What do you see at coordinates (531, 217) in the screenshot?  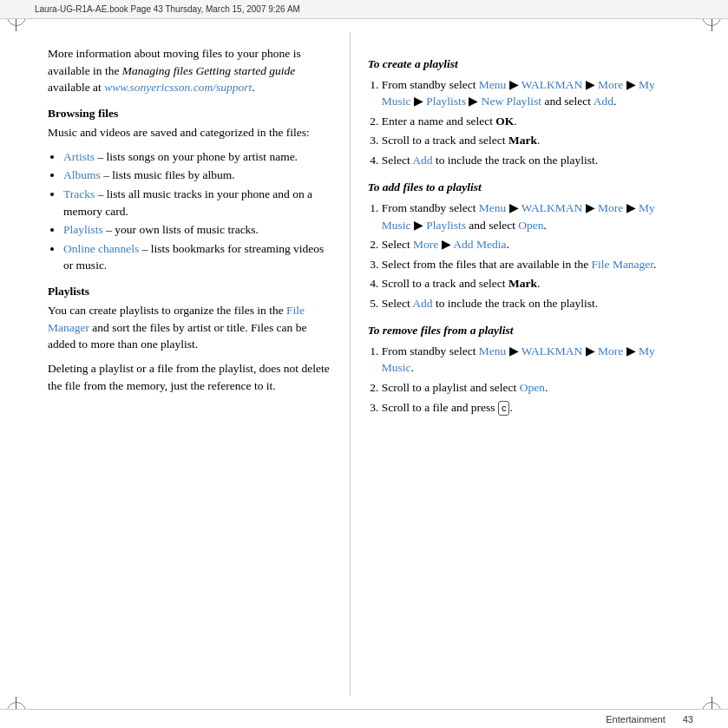 I see `add-step-1: From standby select Menu ▶ WALKMAN ▶ Mor…` at bounding box center [531, 217].